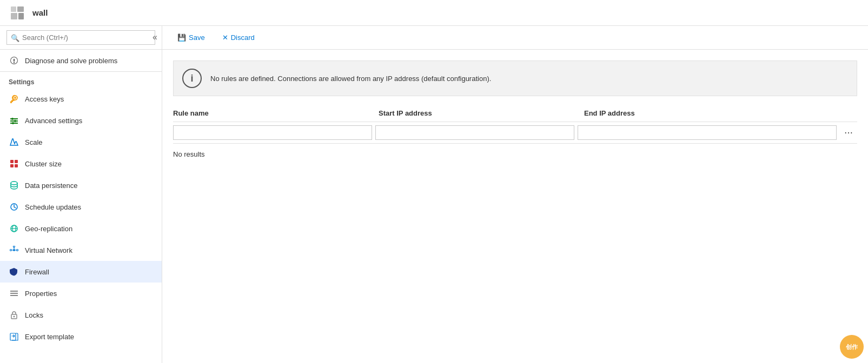 The width and height of the screenshot is (868, 363). I want to click on discard-button: ✕ Discard, so click(238, 38).